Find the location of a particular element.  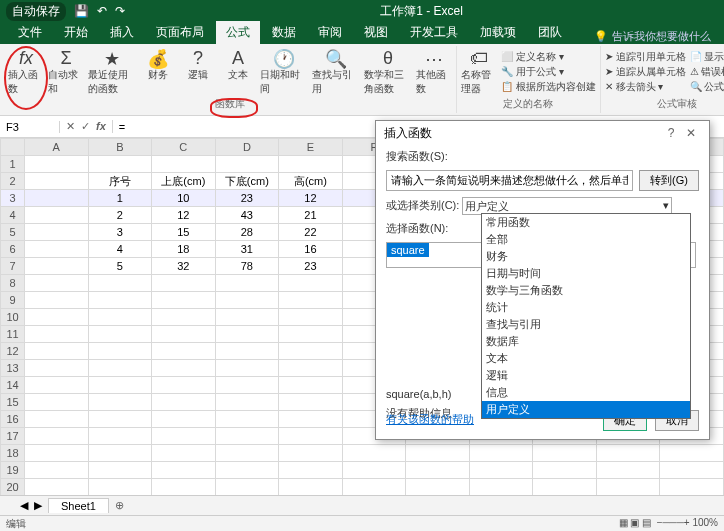

tab-addins: 加载项 is located at coordinates (498, 32).